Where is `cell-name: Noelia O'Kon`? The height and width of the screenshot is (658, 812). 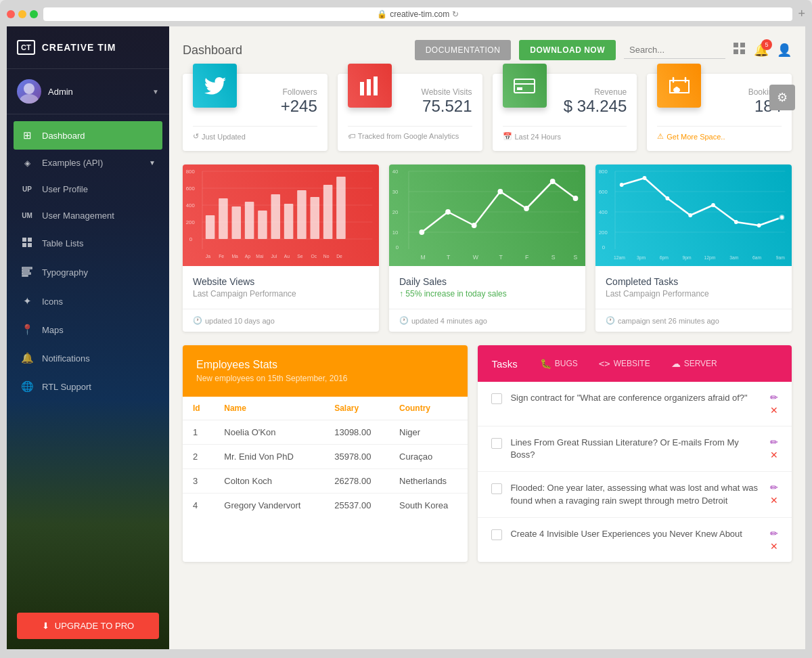
cell-name: Noelia O'Kon is located at coordinates (269, 433).